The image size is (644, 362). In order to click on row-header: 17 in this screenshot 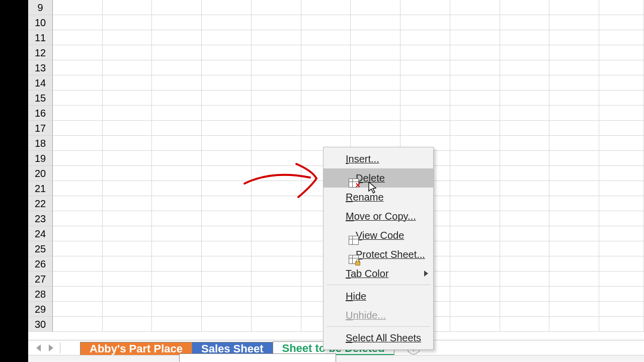, I will do `click(40, 128)`.